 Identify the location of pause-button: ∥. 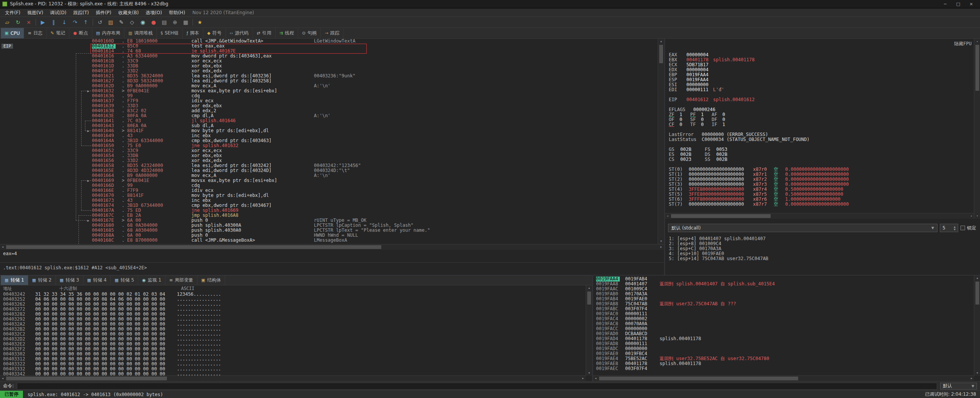
(54, 22).